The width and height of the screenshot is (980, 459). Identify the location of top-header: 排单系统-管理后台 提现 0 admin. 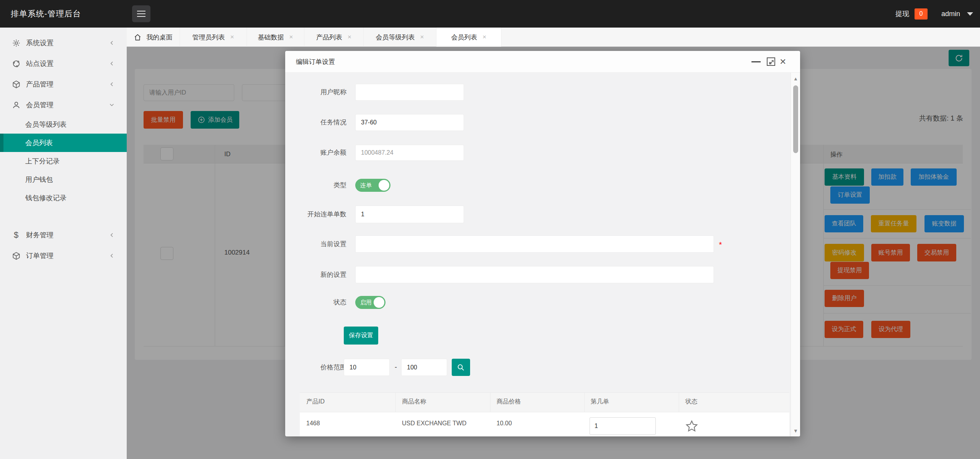
(490, 14).